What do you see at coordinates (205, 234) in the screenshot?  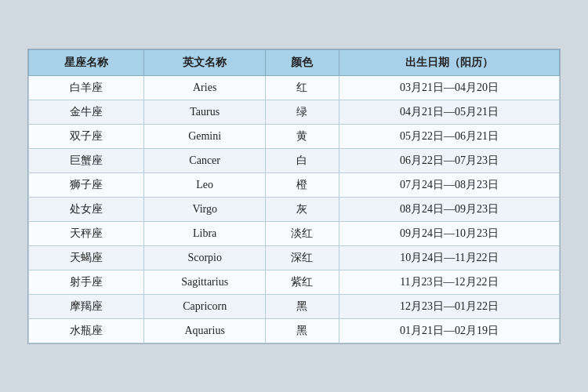 I see `cell-english-name: Libra` at bounding box center [205, 234].